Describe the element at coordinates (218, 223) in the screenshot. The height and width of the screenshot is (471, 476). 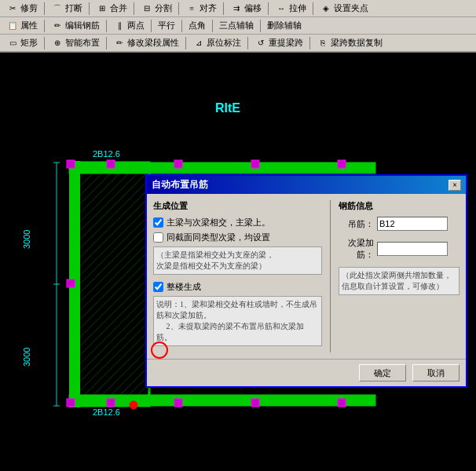
I see `checkbox1-label: 主梁与次梁相交，主梁上。` at that location.